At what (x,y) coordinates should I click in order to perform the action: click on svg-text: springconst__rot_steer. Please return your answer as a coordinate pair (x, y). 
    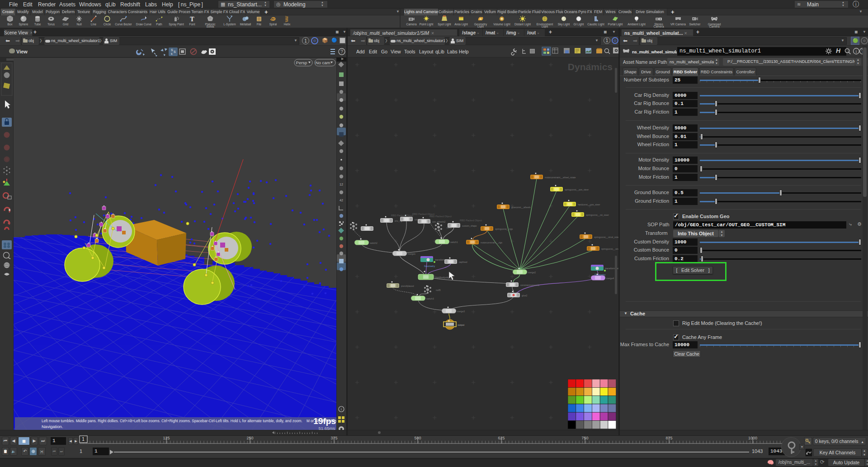
    Looking at the image, I should click on (598, 215).